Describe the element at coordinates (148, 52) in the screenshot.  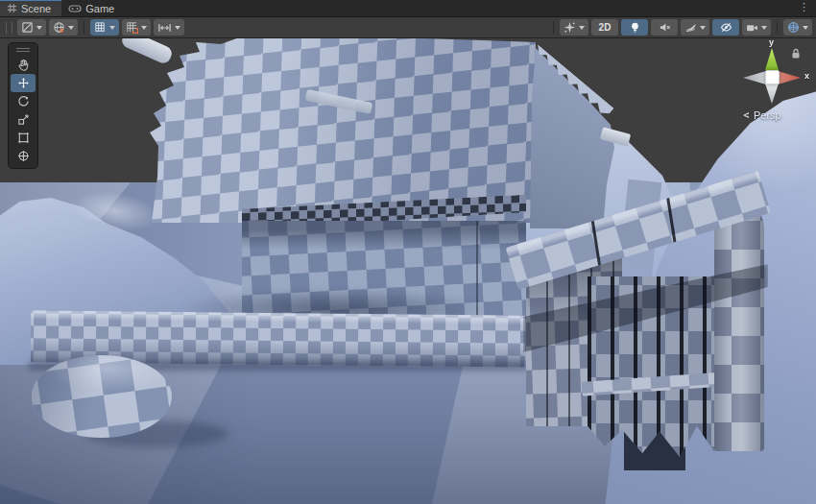
I see `roof-beam-left` at that location.